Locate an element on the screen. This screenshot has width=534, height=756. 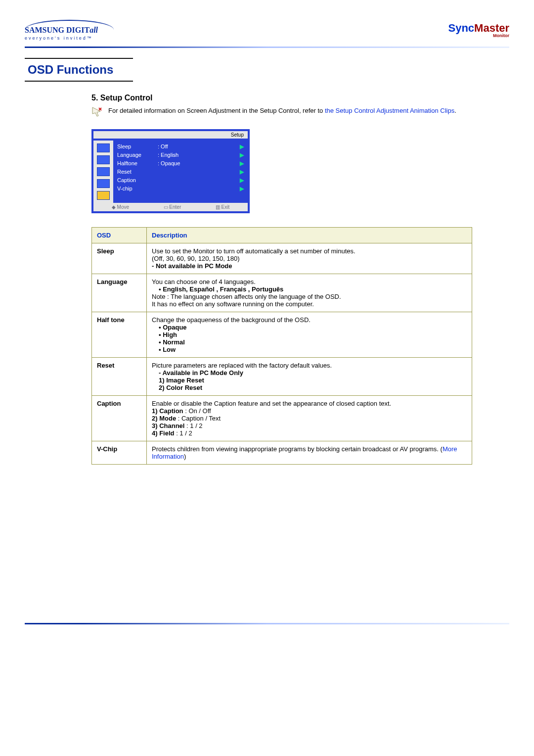
osd-name-cell: Sleep is located at coordinates (120, 259).